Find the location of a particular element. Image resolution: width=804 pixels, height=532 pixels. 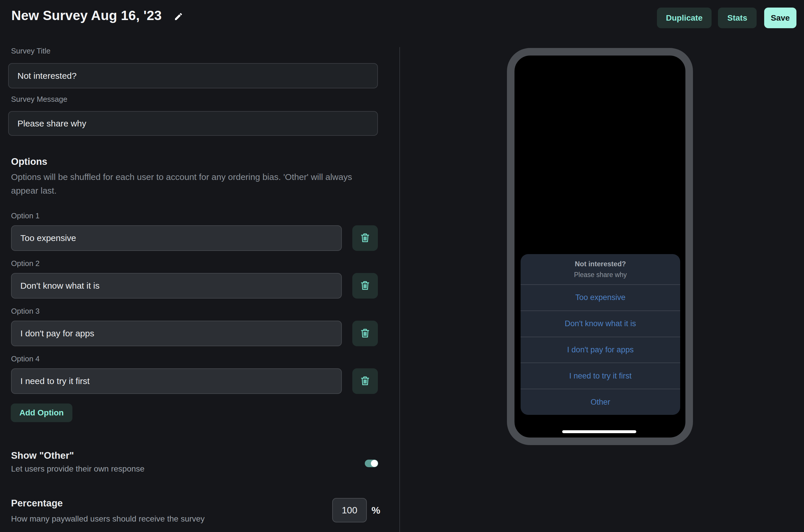

percentage-input is located at coordinates (349, 510).